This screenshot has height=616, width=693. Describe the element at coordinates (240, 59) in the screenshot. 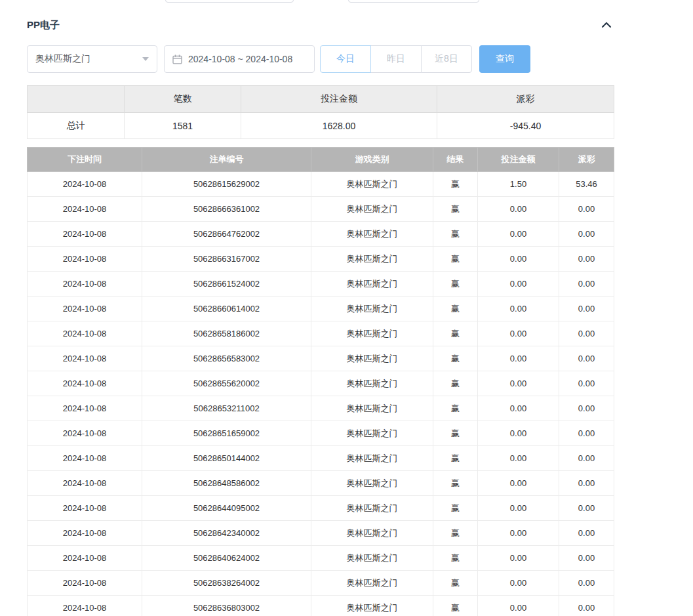

I see `date-range-value: 2024-10-08 ~ 2024-10-08` at that location.